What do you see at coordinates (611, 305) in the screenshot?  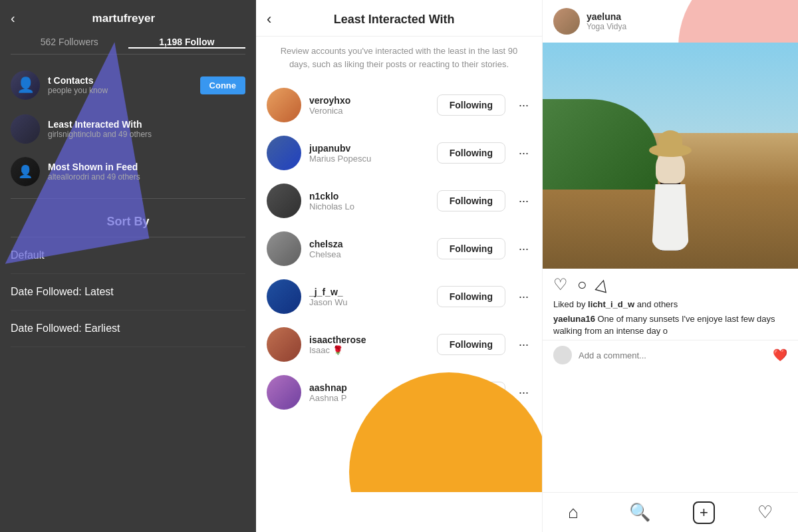 I see `liker-name: licht_i_d_w` at bounding box center [611, 305].